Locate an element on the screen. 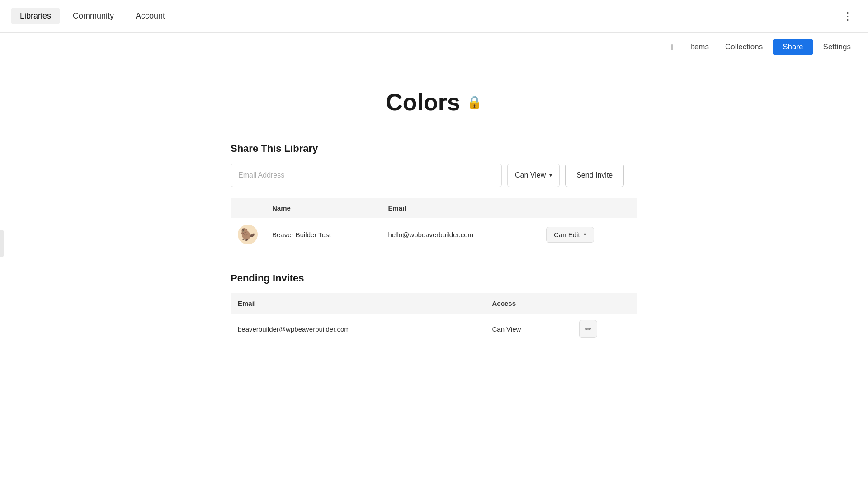  avatar-image: 🦫 is located at coordinates (248, 235).